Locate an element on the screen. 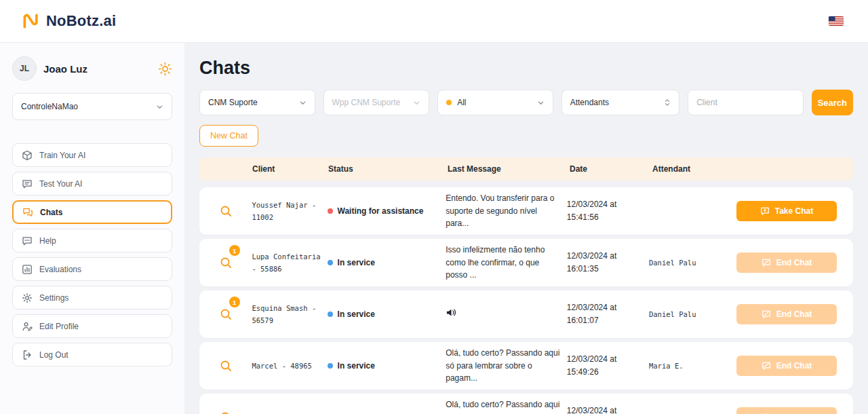 The width and height of the screenshot is (868, 414). cube-icon is located at coordinates (27, 155).